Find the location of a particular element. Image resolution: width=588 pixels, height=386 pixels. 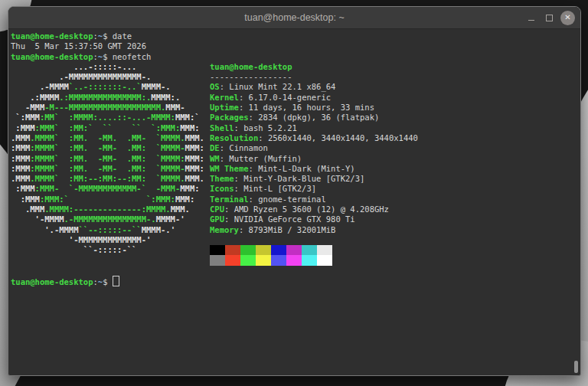

ascii-art-line: :MMM:MMM:` `:MMM:MMM: is located at coordinates (110, 199).